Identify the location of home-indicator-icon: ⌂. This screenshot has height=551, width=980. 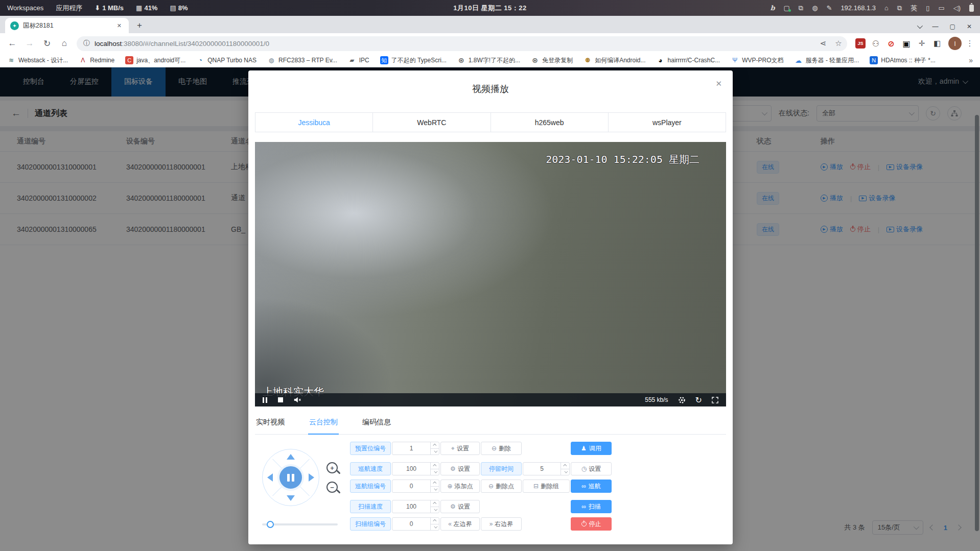
(886, 8).